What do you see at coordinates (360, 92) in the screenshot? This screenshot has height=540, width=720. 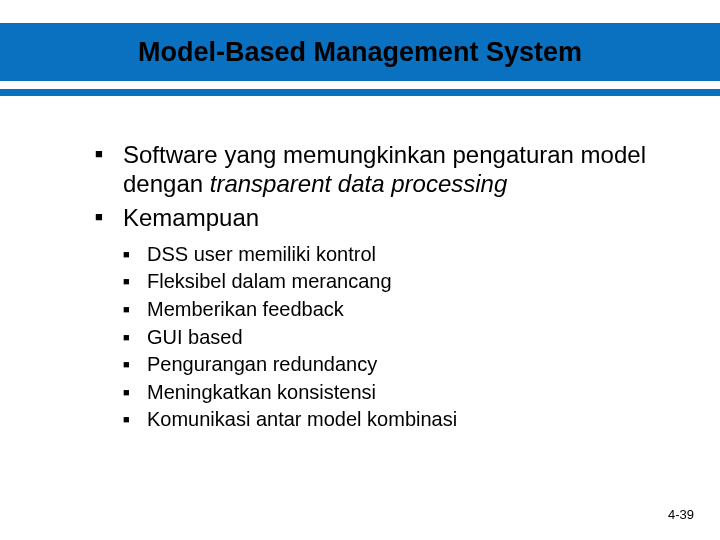 I see `title-band-accent` at bounding box center [360, 92].